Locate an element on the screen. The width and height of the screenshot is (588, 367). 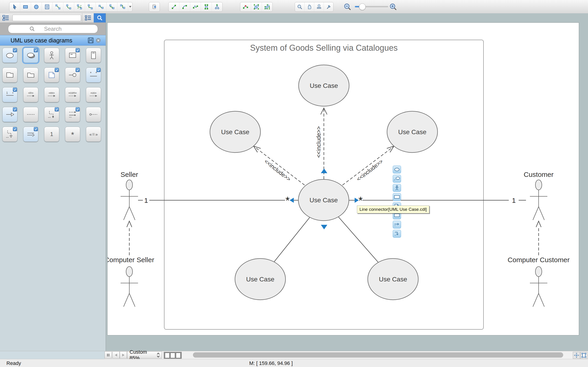
stencil-interface-lollipop is located at coordinates (73, 75).